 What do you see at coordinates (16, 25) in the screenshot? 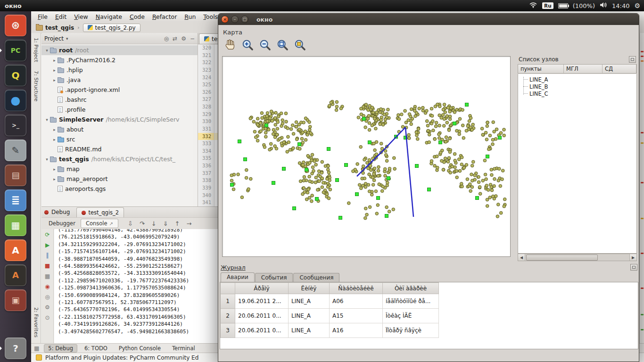
I see `launcher-item-ubuntu-dash: ⊛` at bounding box center [16, 25].